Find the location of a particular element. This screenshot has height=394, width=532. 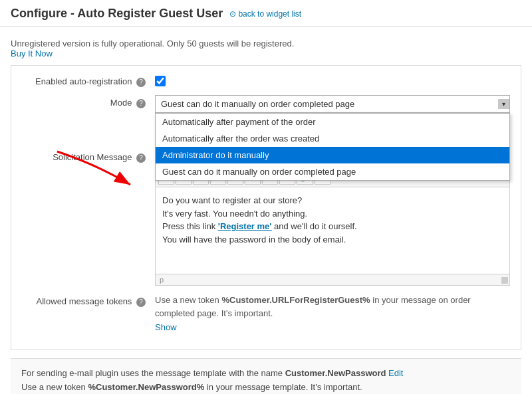

editor-link-text: 'Register me' is located at coordinates (245, 226).